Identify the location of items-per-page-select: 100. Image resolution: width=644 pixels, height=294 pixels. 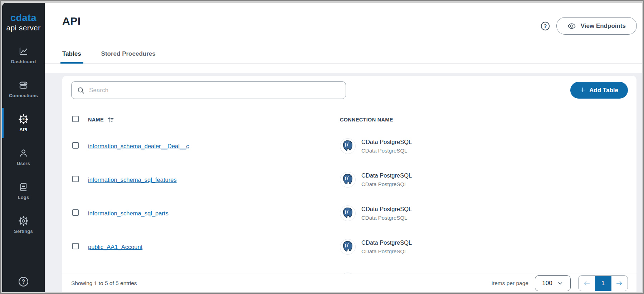
(553, 283).